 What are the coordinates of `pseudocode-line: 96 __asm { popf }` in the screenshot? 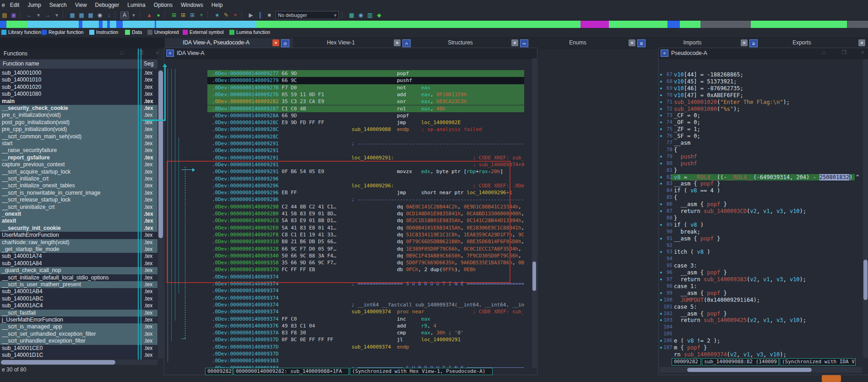 It's located at (760, 273).